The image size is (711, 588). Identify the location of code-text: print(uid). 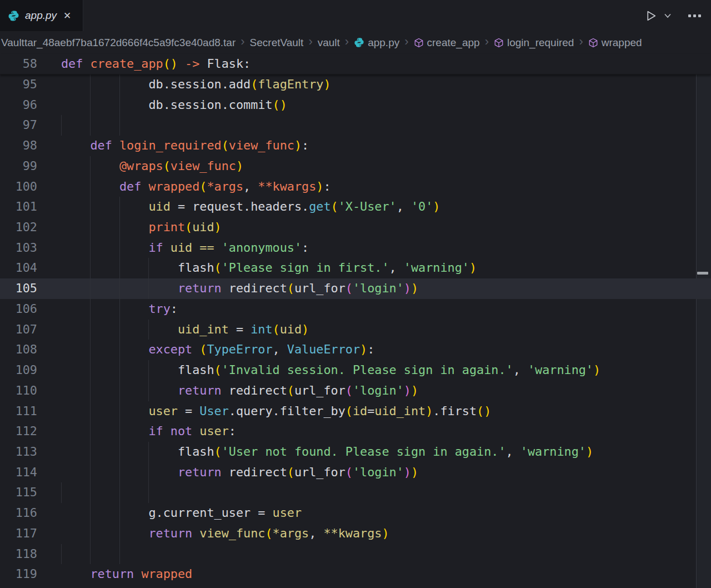
(141, 228).